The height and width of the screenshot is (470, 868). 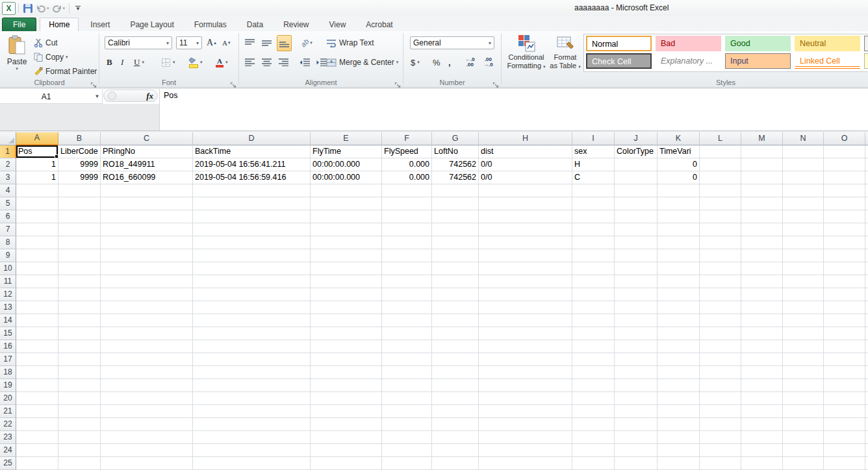 I want to click on cell-I8, so click(x=594, y=243).